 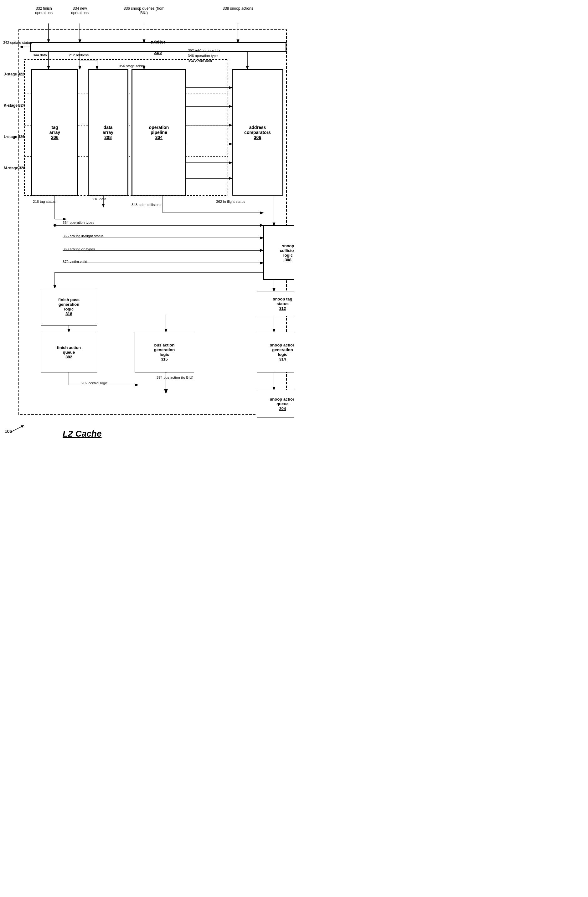 What do you see at coordinates (79, 249) in the screenshot?
I see `label-368: 368 arb'ing op types` at bounding box center [79, 249].